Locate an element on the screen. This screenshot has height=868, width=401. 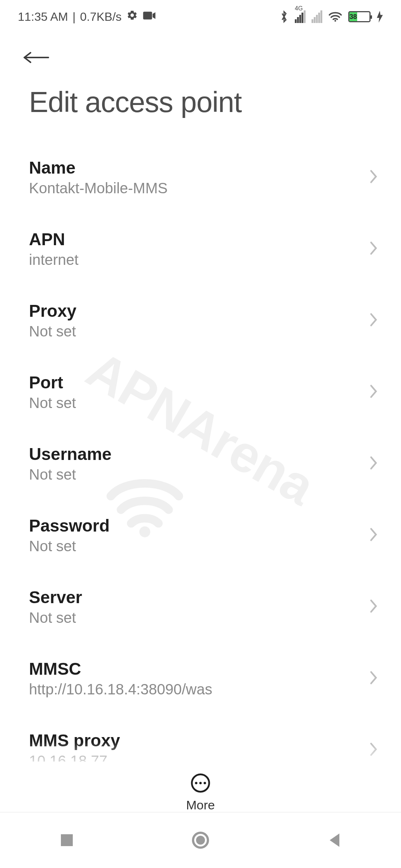
toolbar is located at coordinates (200, 54).